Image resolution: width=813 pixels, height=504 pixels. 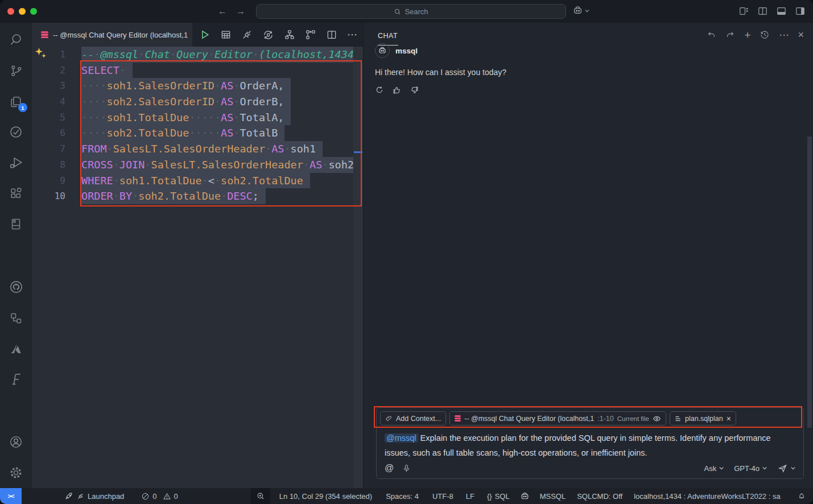 What do you see at coordinates (278, 35) in the screenshot?
I see `editor-actions: ⋯` at bounding box center [278, 35].